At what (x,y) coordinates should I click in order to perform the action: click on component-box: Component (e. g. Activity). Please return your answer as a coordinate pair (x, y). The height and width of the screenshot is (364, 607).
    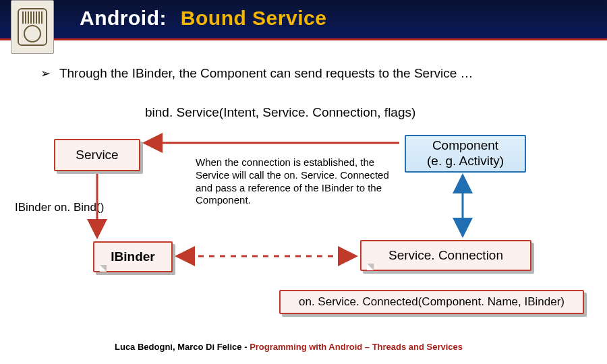
    Looking at the image, I should click on (465, 154).